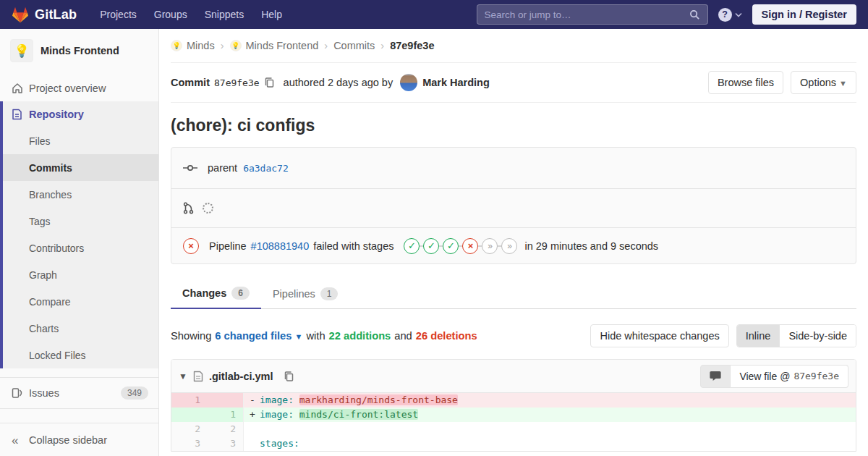 This screenshot has height=456, width=868. I want to click on sidebar-item-branches: Branches, so click(81, 194).